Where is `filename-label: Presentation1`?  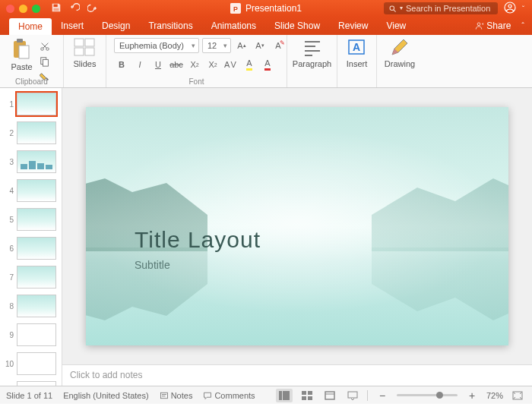 filename-label: Presentation1 is located at coordinates (274, 8).